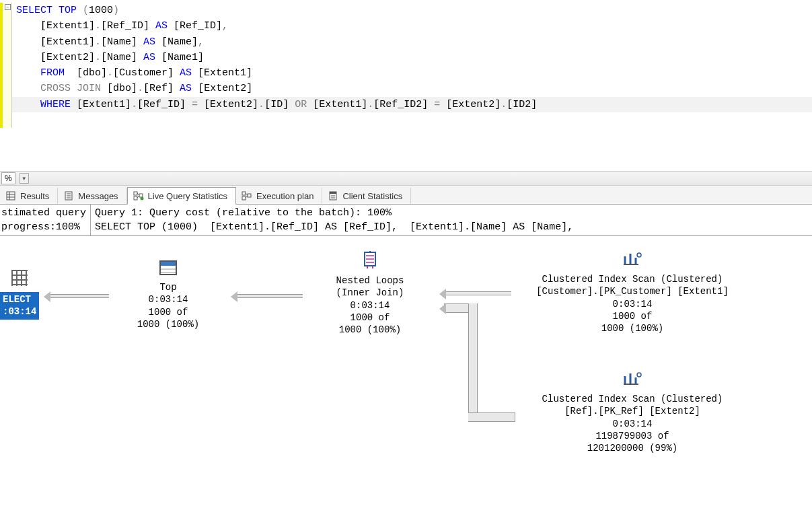 This screenshot has width=812, height=506. What do you see at coordinates (632, 291) in the screenshot?
I see `plan-scan1-sub: [Customer].[PK_Customer] [Extent1]` at bounding box center [632, 291].